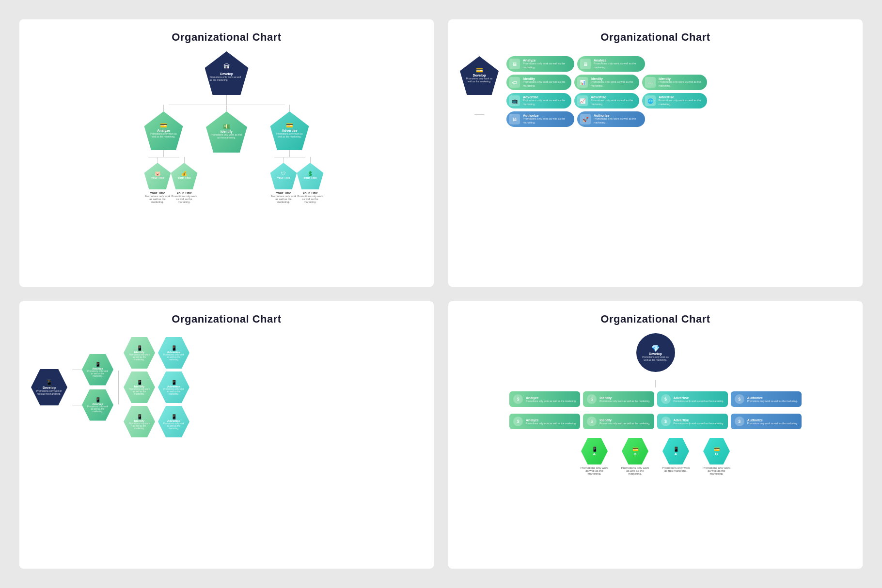 The width and height of the screenshot is (882, 588). What do you see at coordinates (545, 78) in the screenshot?
I see `s2-identity-1-label: Identity` at bounding box center [545, 78].